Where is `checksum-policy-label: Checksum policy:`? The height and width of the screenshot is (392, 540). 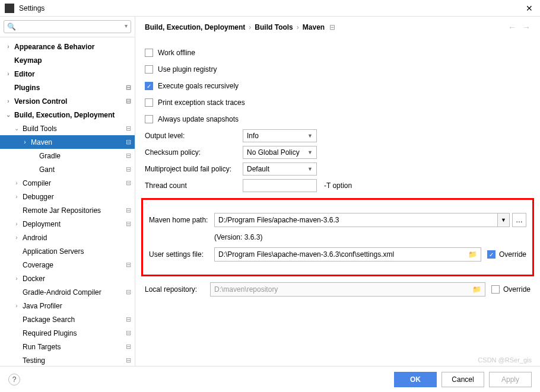
checksum-policy-label: Checksum policy: is located at coordinates (193, 152).